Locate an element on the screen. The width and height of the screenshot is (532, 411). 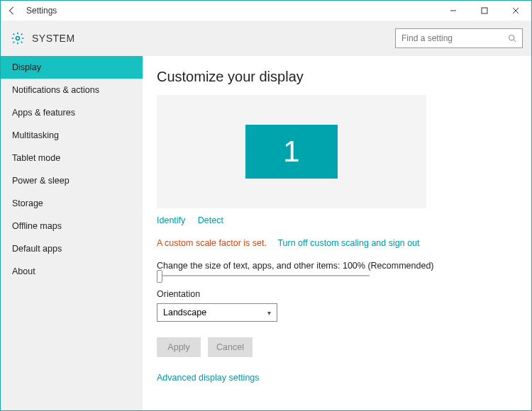
close-button is located at coordinates (516, 11).